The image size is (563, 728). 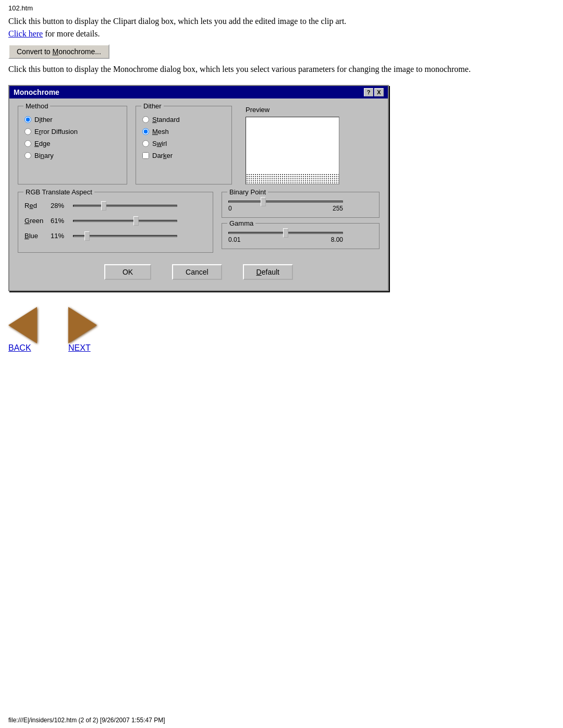 I want to click on method-group: Method Dither Error Diffusion Edge, so click(x=72, y=145).